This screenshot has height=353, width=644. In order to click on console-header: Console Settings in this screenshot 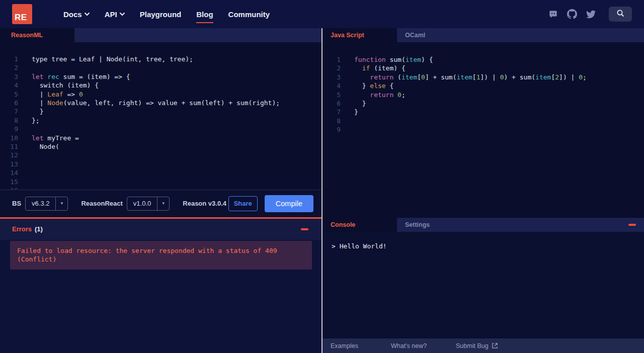, I will do `click(483, 225)`.